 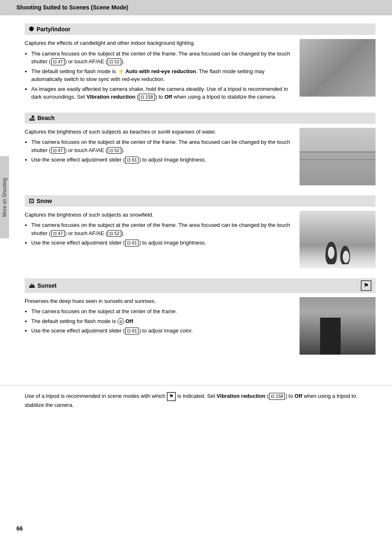 What do you see at coordinates (200, 71) in the screenshot?
I see `party-content: Captures the effects of candlelight and …` at bounding box center [200, 71].